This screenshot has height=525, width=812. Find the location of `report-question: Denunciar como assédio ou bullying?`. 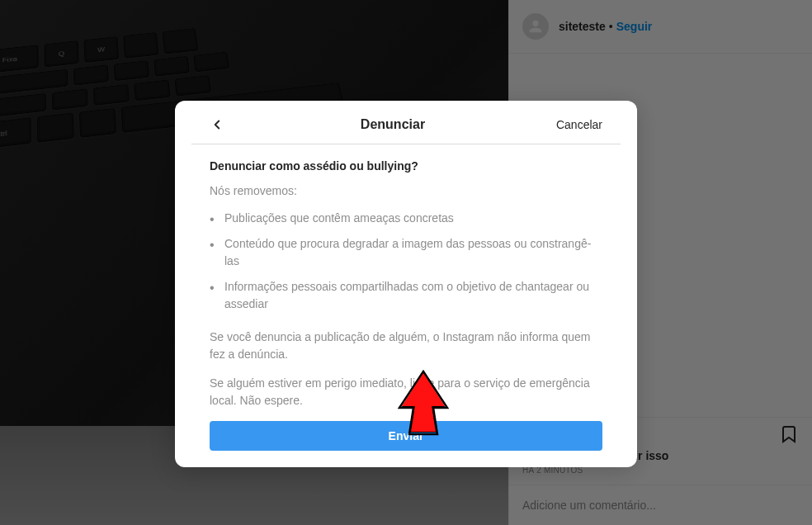

report-question: Denunciar como assédio ou bullying? is located at coordinates (406, 166).